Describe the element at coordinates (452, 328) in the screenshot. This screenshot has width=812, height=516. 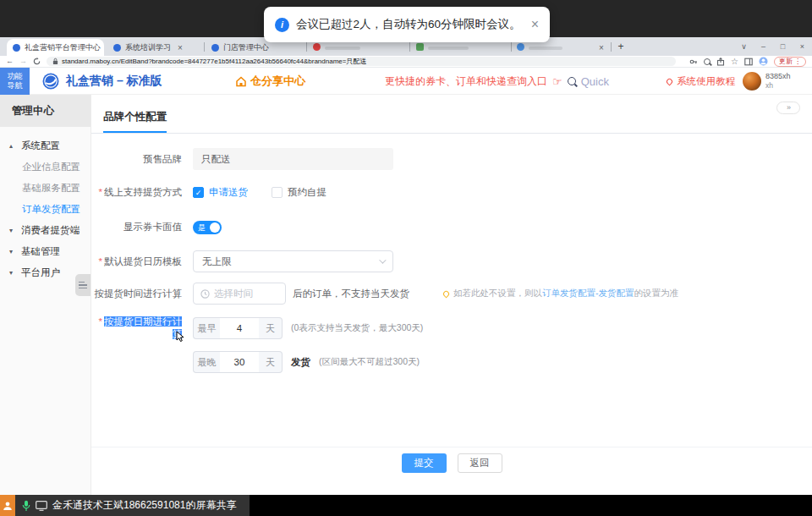
I see `form-row-date-calc-earliest: *按提货日期进行计算 最早 天 (0表示支持当天发货，最大300天)` at that location.